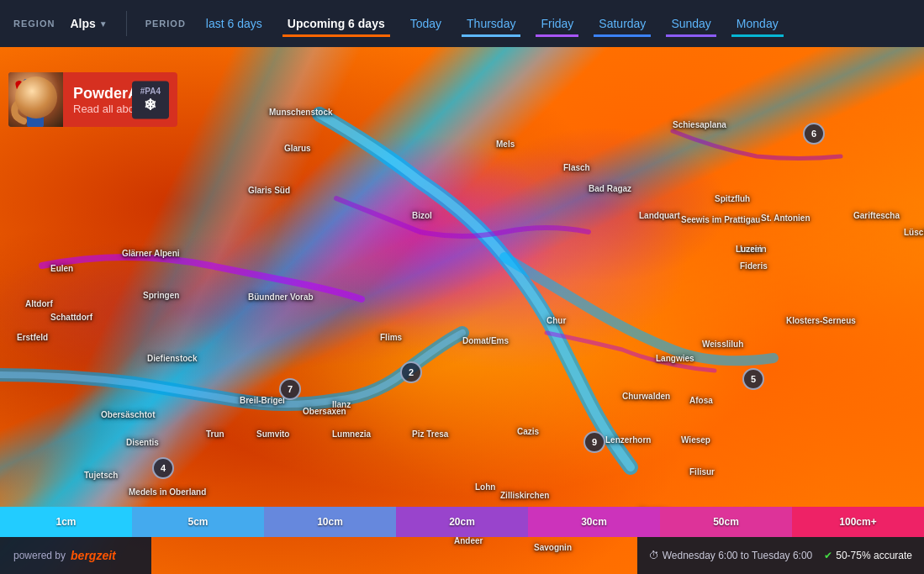 The image size is (924, 574). I want to click on map-marker-m2: 2, so click(411, 372).